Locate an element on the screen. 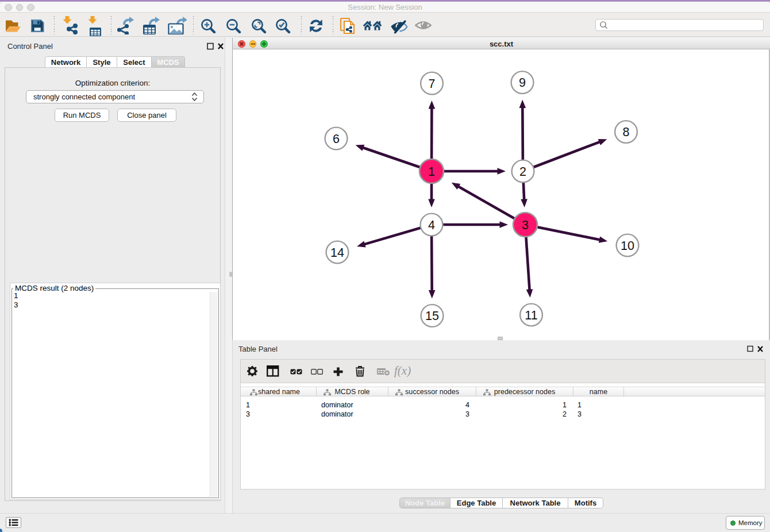 This screenshot has height=532, width=770. svg-text: 7 is located at coordinates (432, 84).